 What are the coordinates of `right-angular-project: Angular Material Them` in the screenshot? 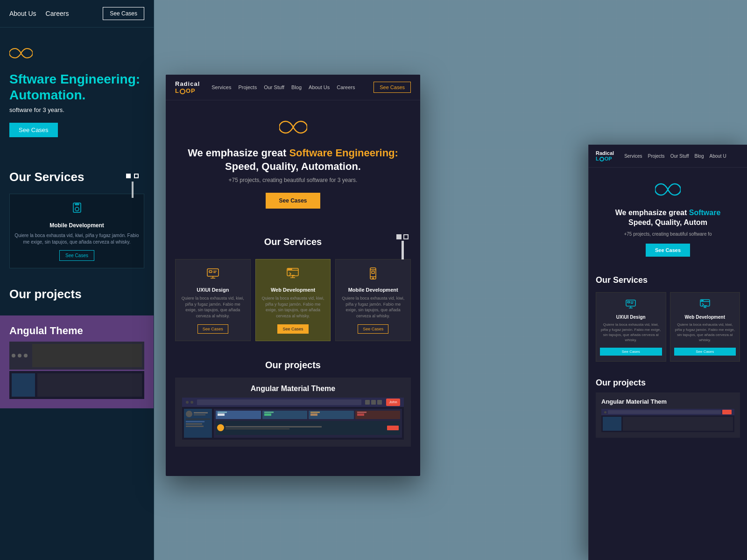 It's located at (668, 415).